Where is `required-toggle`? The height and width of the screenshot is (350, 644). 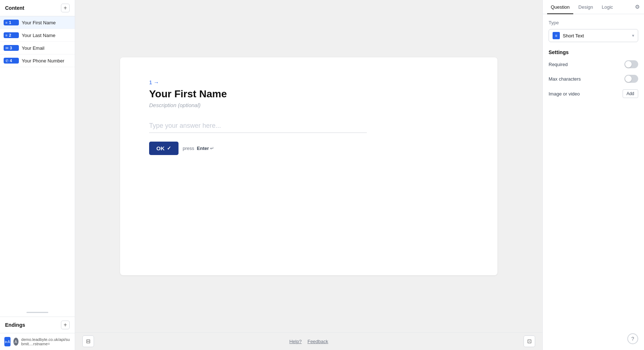
required-toggle is located at coordinates (631, 64).